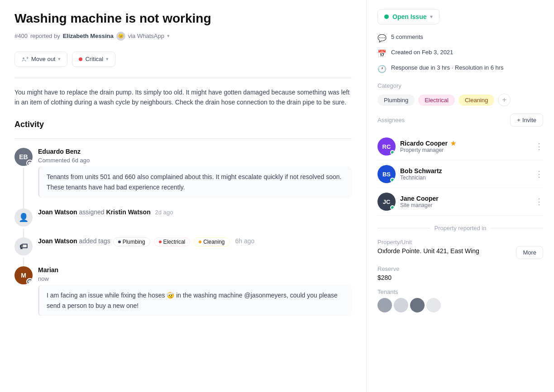  What do you see at coordinates (132, 242) in the screenshot?
I see `tag-plumbing: Plumbing` at bounding box center [132, 242].